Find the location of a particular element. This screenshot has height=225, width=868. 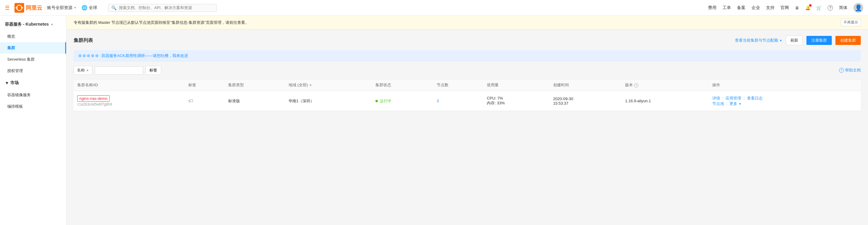

logo-text: 阿里云 is located at coordinates (34, 8).